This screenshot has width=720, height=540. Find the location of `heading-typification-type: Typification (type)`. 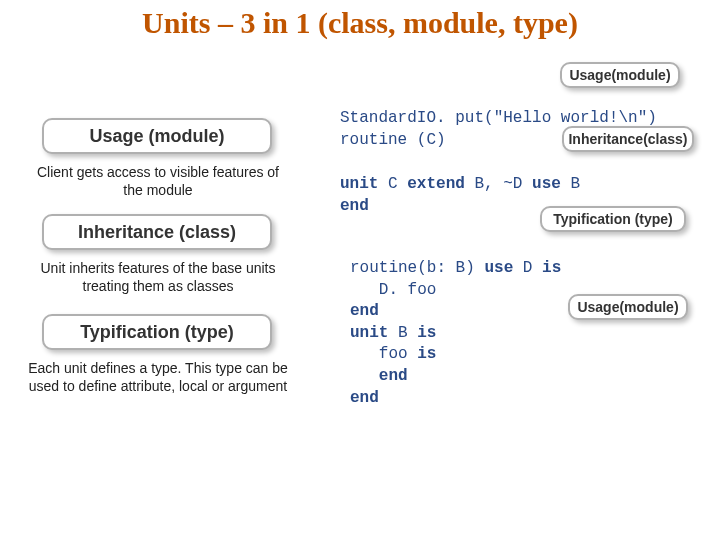

heading-typification-type: Typification (type) is located at coordinates (157, 332).